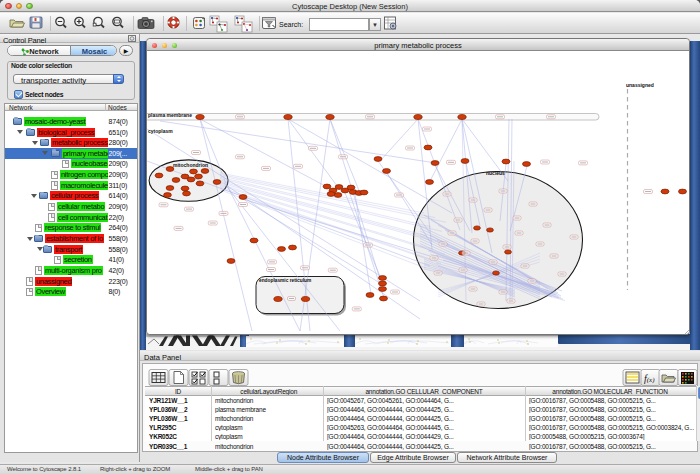 This screenshot has width=700, height=474. I want to click on svg-text: endoplasmic reticulum, so click(285, 280).